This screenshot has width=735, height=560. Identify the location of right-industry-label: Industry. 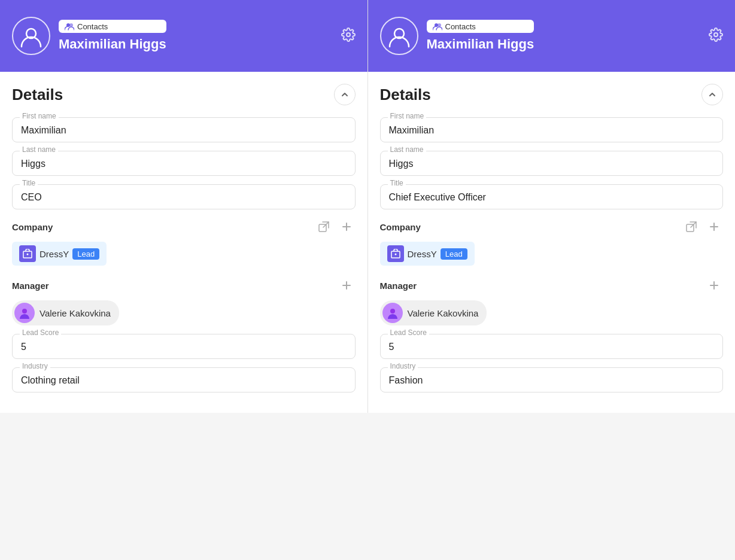
(403, 366).